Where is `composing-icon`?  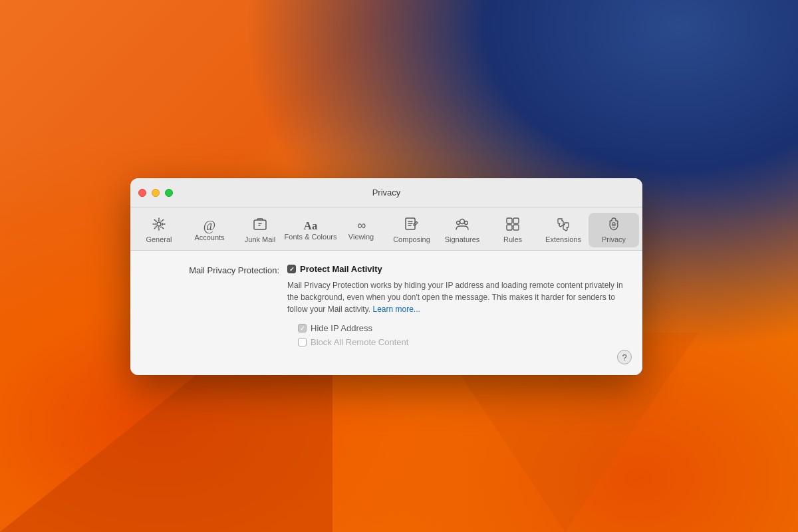
composing-icon is located at coordinates (412, 225).